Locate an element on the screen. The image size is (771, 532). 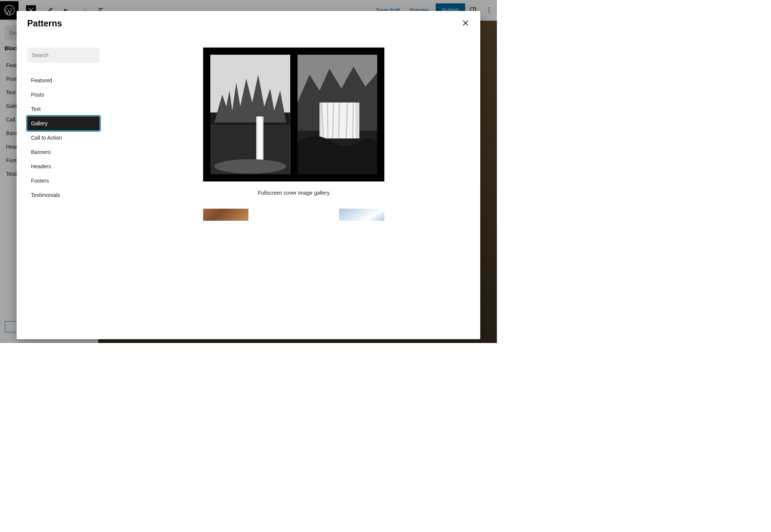
category-headers: Headers is located at coordinates (63, 166).